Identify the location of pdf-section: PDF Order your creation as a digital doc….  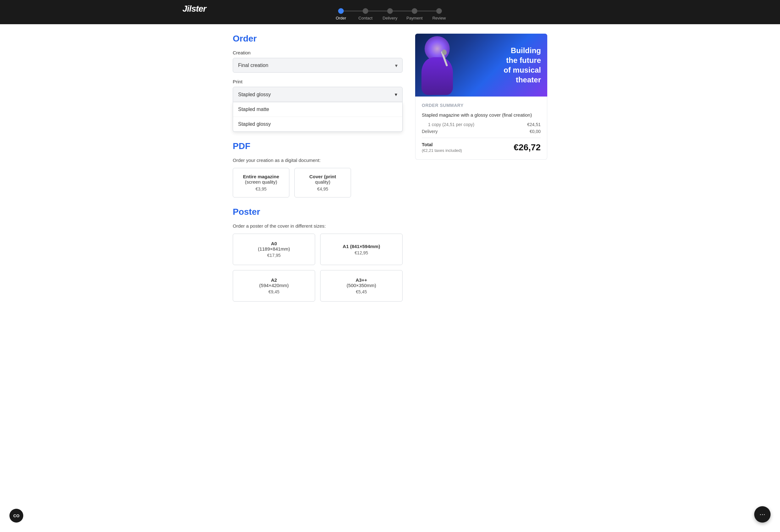
(318, 169).